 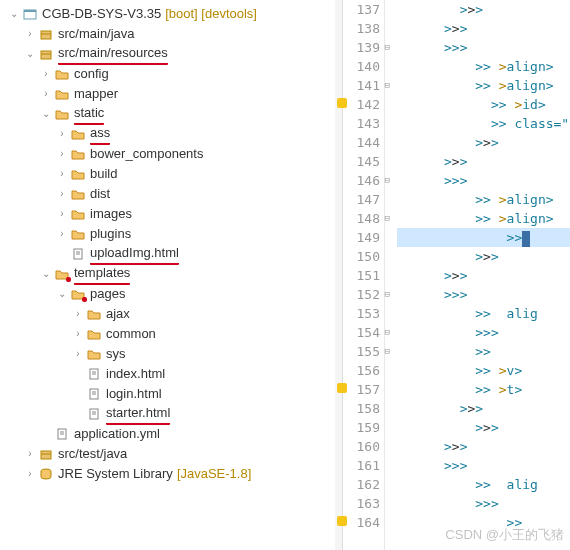 What do you see at coordinates (170, 354) in the screenshot?
I see `tree-item: ›sys` at bounding box center [170, 354].